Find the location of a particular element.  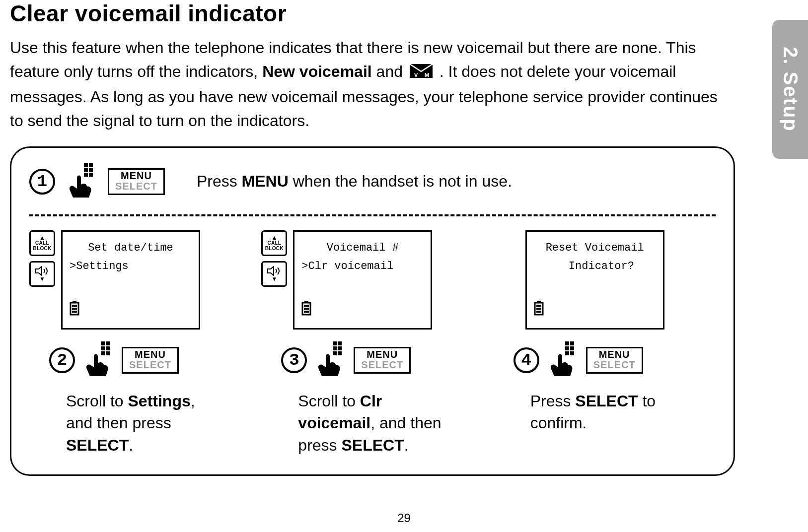

step1-text-a: Press is located at coordinates (220, 181).